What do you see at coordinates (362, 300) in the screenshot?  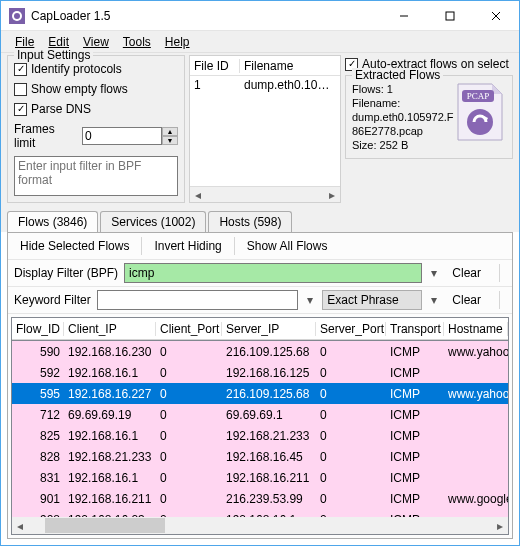 I see `match-mode-value: Exact Phrase` at bounding box center [362, 300].